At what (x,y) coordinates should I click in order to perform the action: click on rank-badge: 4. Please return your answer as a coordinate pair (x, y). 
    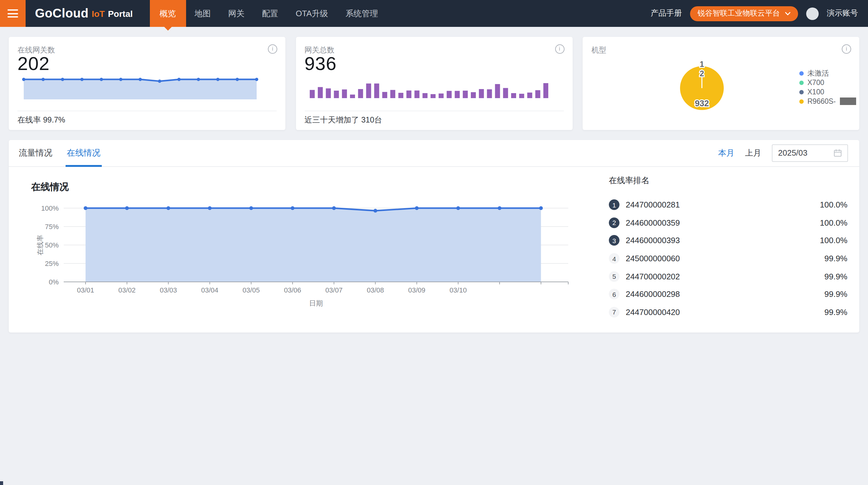
    Looking at the image, I should click on (614, 258).